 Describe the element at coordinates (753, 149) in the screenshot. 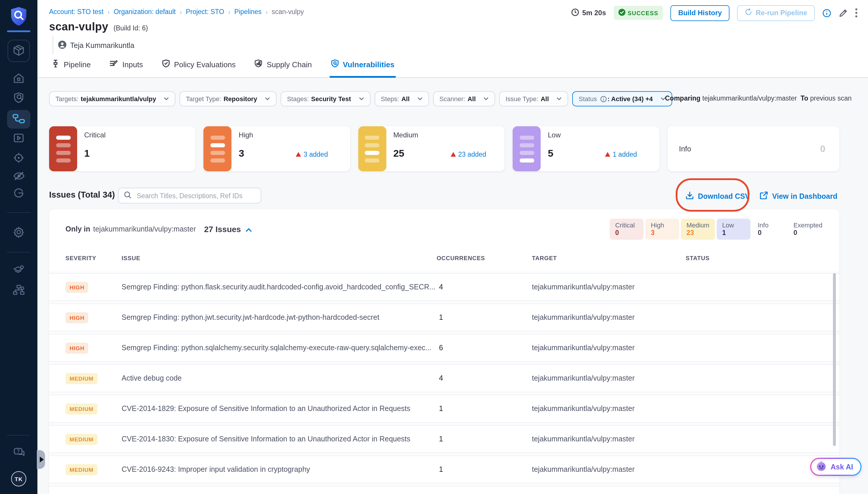

I see `severity-card-info: Info 0` at that location.